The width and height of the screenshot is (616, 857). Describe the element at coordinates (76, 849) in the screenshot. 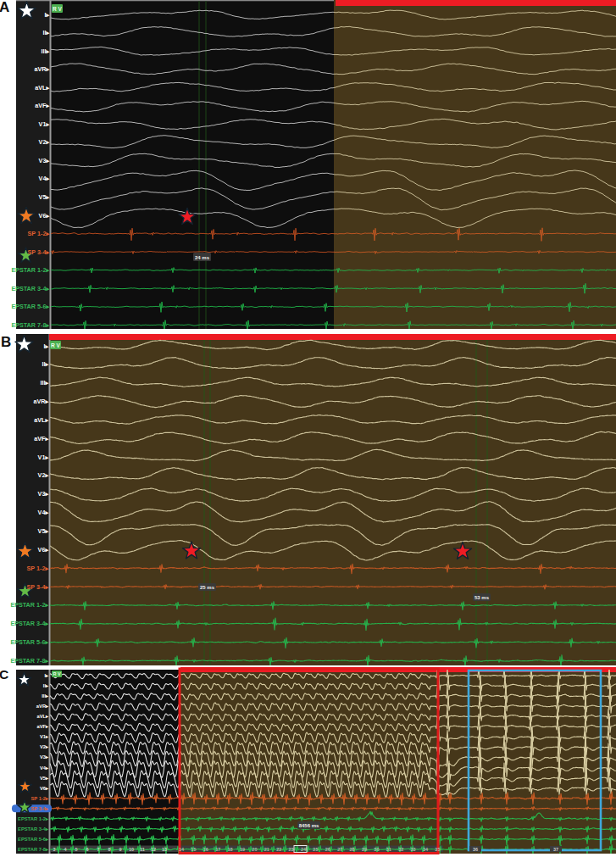

I see `svg-text: 5` at that location.